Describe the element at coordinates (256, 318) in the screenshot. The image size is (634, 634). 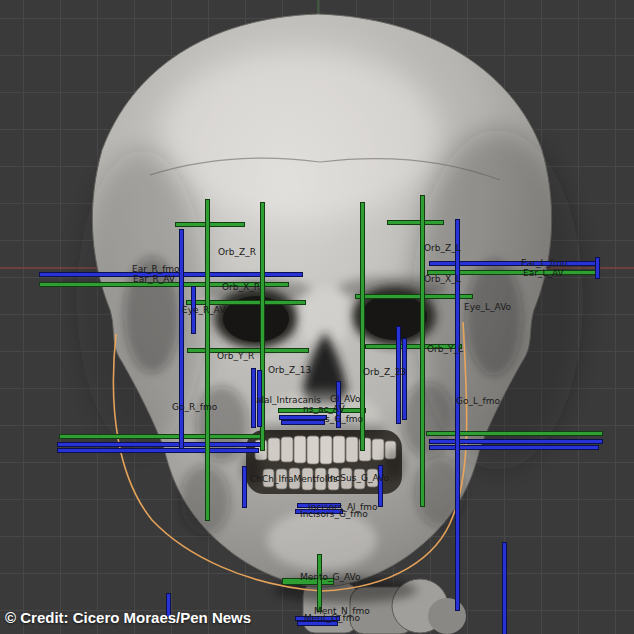
I see `eye-socket-left` at that location.